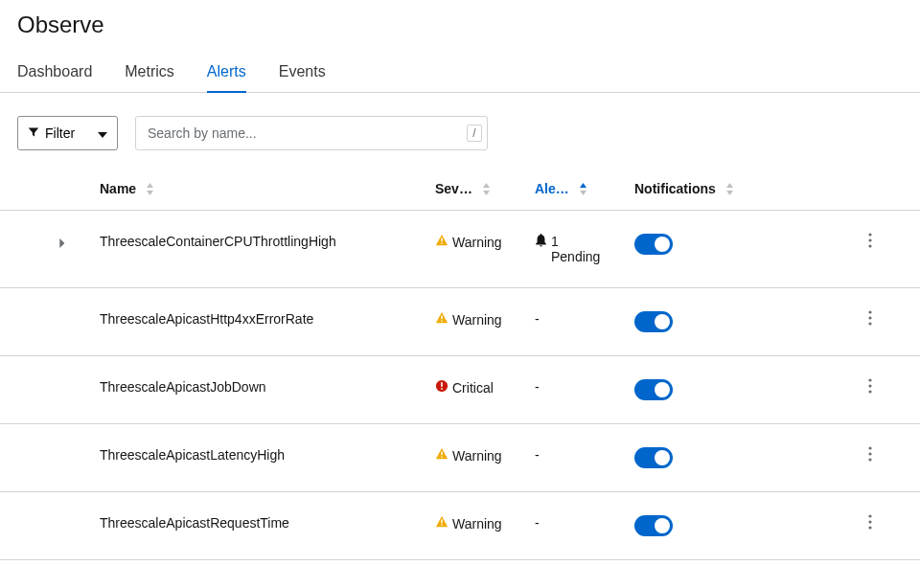 Image resolution: width=920 pixels, height=588 pixels. What do you see at coordinates (61, 243) in the screenshot?
I see `chevron-right-icon` at bounding box center [61, 243].